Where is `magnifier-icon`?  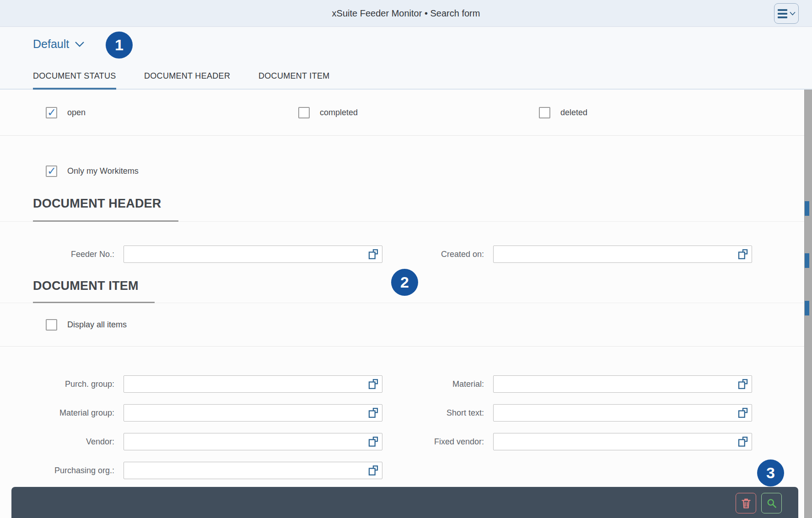
magnifier-icon is located at coordinates (772, 503).